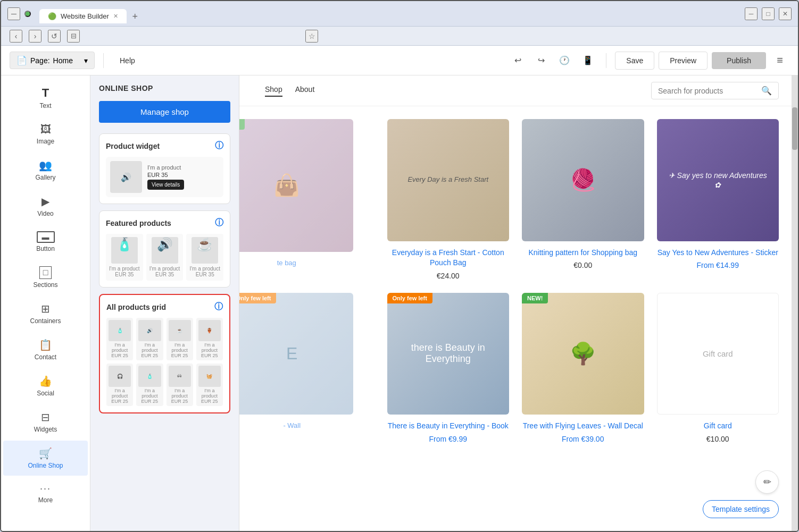 The image size is (799, 532). What do you see at coordinates (740, 509) in the screenshot?
I see `template-settings-btn: Template settings` at bounding box center [740, 509].